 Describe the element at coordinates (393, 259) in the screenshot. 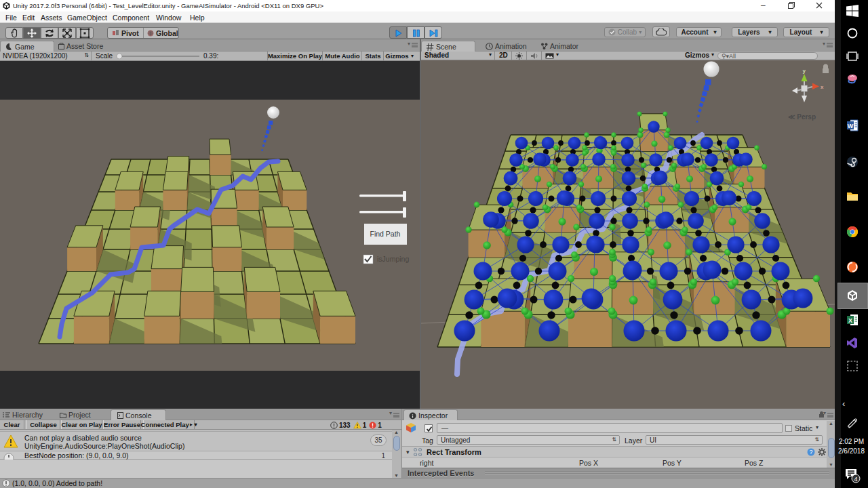

I see `svg-text: isJumping` at that location.